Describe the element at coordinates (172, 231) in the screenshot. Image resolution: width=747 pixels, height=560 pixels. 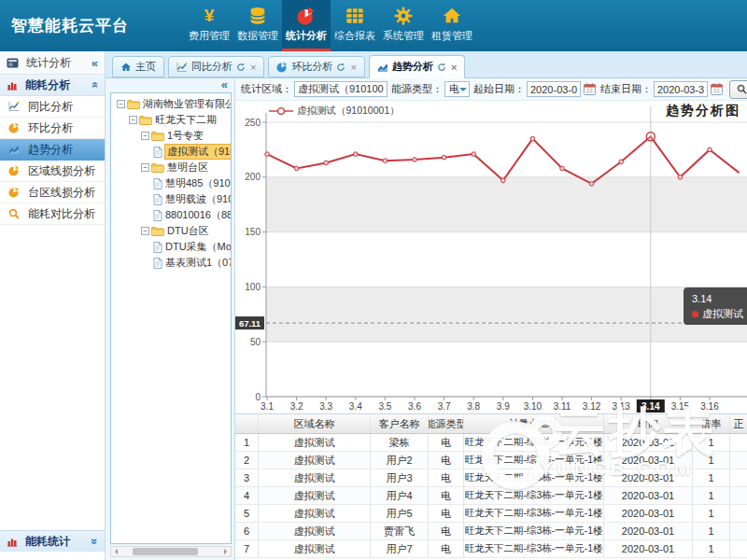
I see `tree-node: − DTU台区` at that location.